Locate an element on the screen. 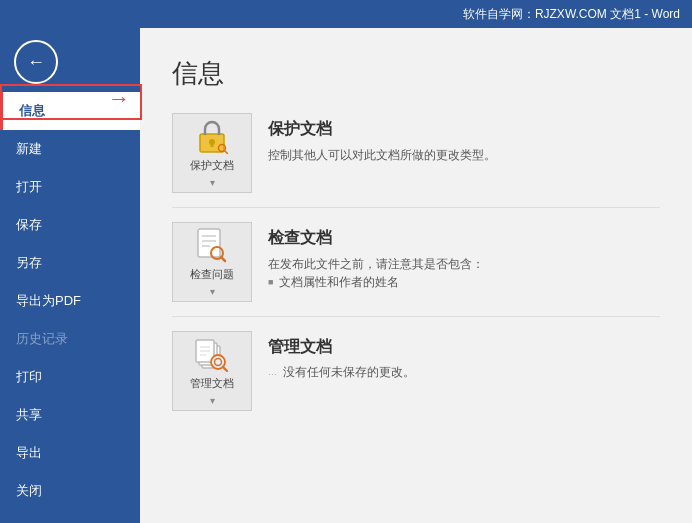 The width and height of the screenshot is (692, 523). title-bar-text: 软件自学网：RJZXW.COM 文档1 - Word is located at coordinates (572, 14).